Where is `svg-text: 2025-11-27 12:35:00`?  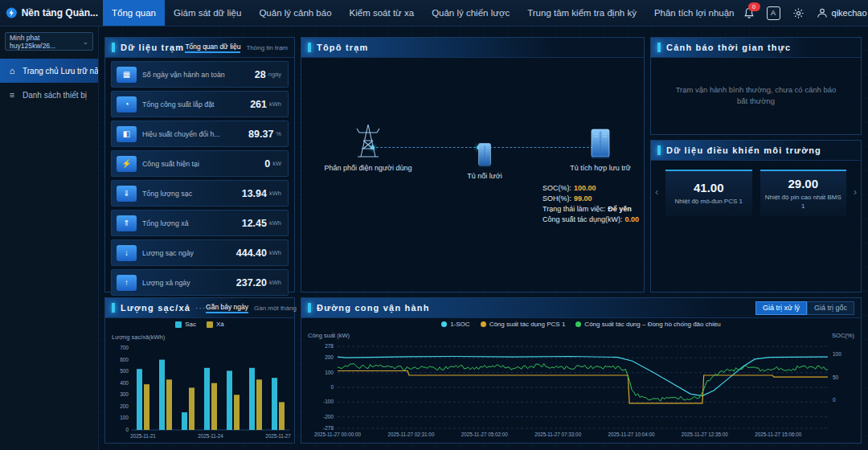
svg-text: 2025-11-27 12:35:00 is located at coordinates (706, 434).